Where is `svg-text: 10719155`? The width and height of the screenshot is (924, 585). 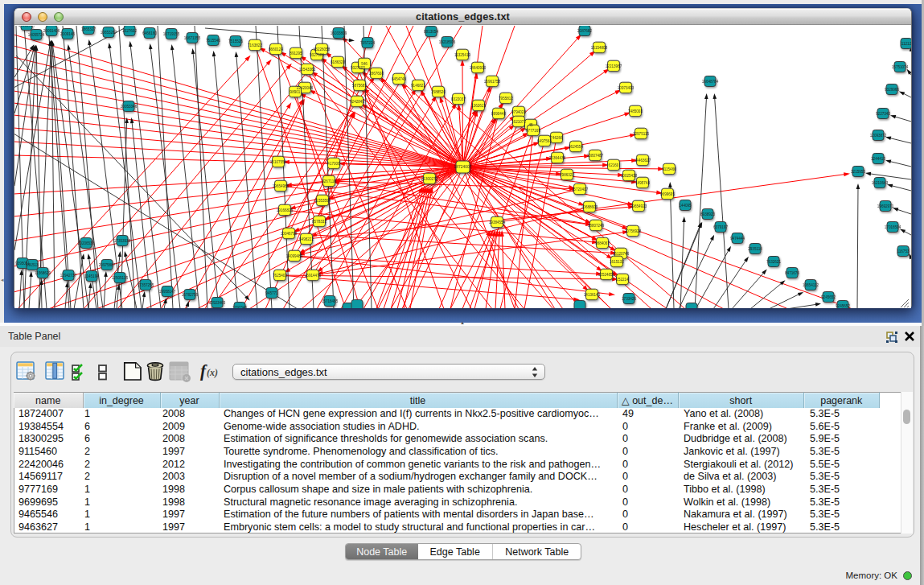 svg-text: 10719155 is located at coordinates (172, 34).